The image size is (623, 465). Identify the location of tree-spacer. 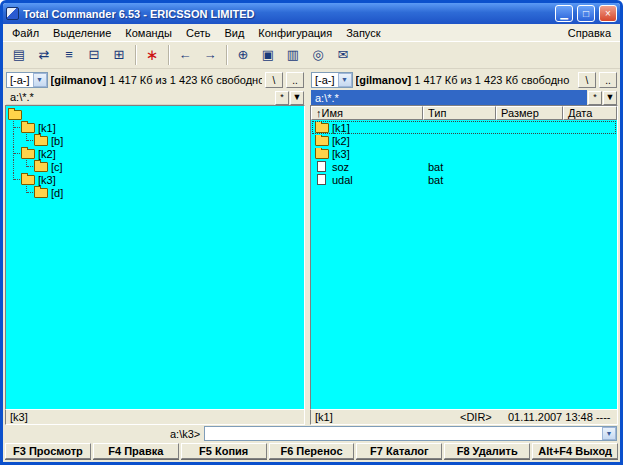
(14, 192).